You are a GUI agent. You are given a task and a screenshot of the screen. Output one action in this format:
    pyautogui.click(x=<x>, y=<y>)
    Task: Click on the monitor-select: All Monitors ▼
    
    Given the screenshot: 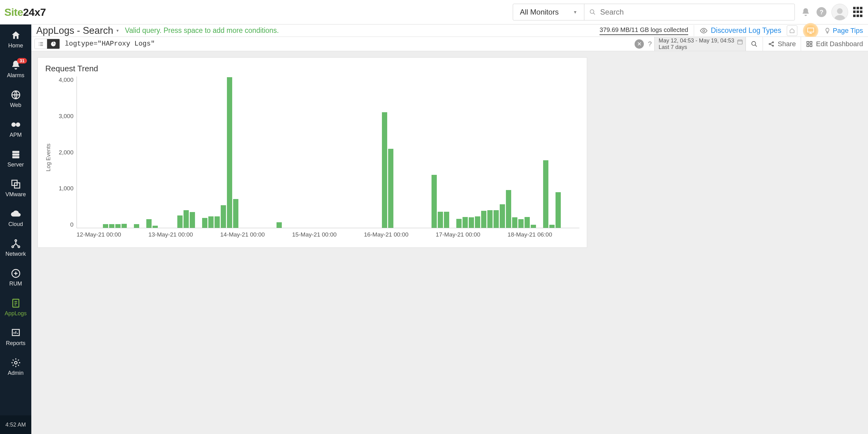 What is the action you would take?
    pyautogui.click(x=549, y=12)
    